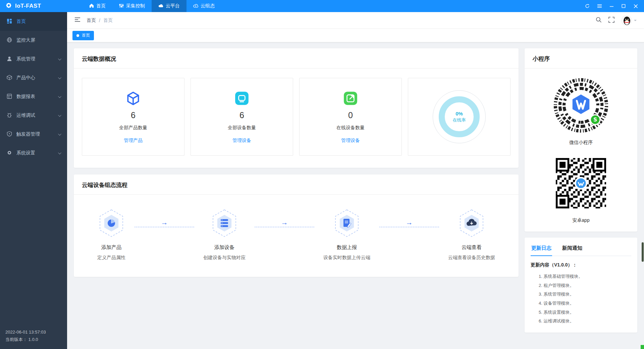 The image size is (644, 349). I want to click on cloud-platform-icon, so click(161, 6).